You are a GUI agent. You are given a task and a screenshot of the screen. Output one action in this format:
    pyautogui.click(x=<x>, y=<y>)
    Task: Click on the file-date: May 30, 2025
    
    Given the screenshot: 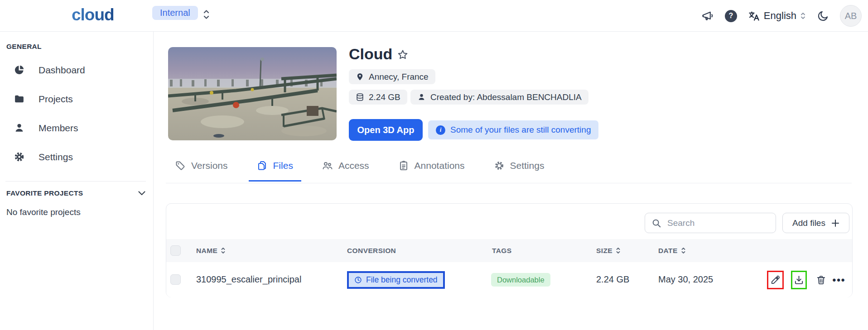 What is the action you would take?
    pyautogui.click(x=686, y=280)
    